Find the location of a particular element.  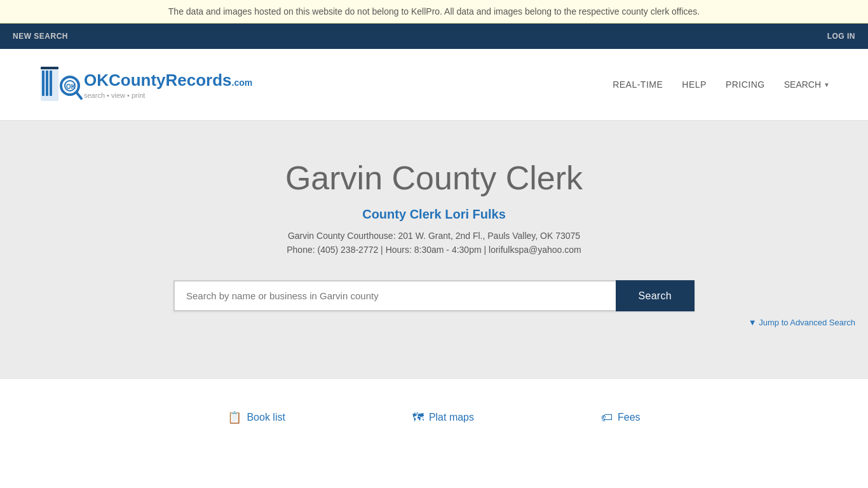

nav-search-label: SEARCH is located at coordinates (803, 85).